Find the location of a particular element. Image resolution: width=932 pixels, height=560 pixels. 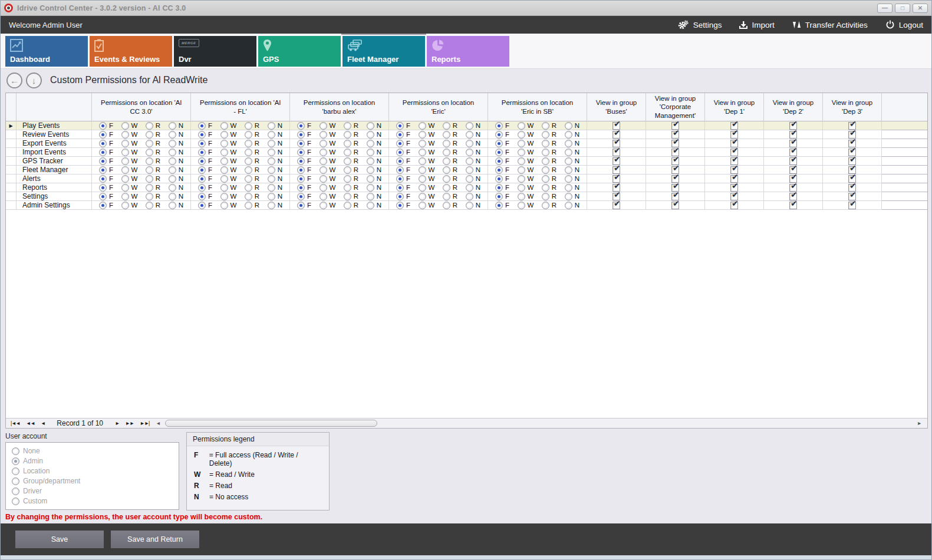

tab-fleet-manager: Fleet Manager is located at coordinates (384, 51).